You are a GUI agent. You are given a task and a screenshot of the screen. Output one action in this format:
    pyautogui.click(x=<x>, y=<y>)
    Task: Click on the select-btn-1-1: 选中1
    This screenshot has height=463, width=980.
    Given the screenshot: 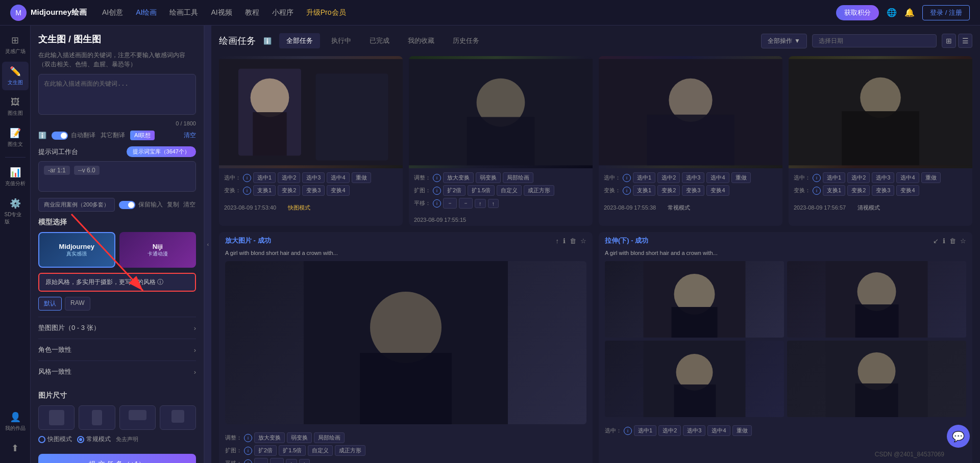 What is the action you would take?
    pyautogui.click(x=264, y=177)
    